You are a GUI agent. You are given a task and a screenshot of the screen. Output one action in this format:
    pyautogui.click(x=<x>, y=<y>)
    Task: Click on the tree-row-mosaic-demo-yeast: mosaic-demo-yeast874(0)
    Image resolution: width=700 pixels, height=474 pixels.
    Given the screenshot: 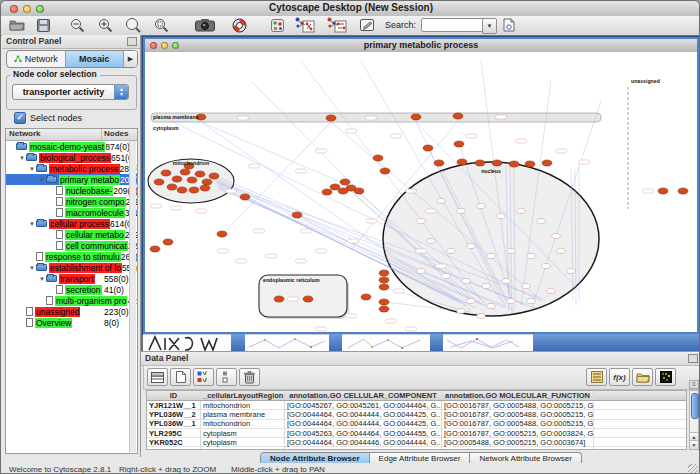 What is the action you would take?
    pyautogui.click(x=72, y=146)
    